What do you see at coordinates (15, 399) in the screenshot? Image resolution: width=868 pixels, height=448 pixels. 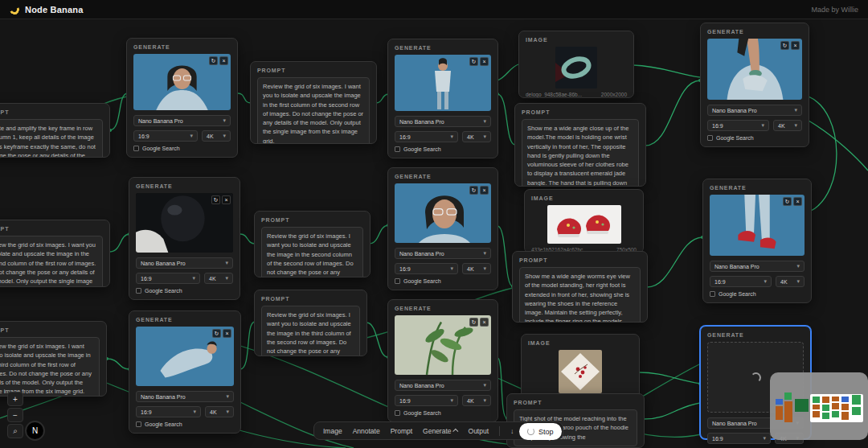 I see `zoom-in-button: +` at bounding box center [15, 399].